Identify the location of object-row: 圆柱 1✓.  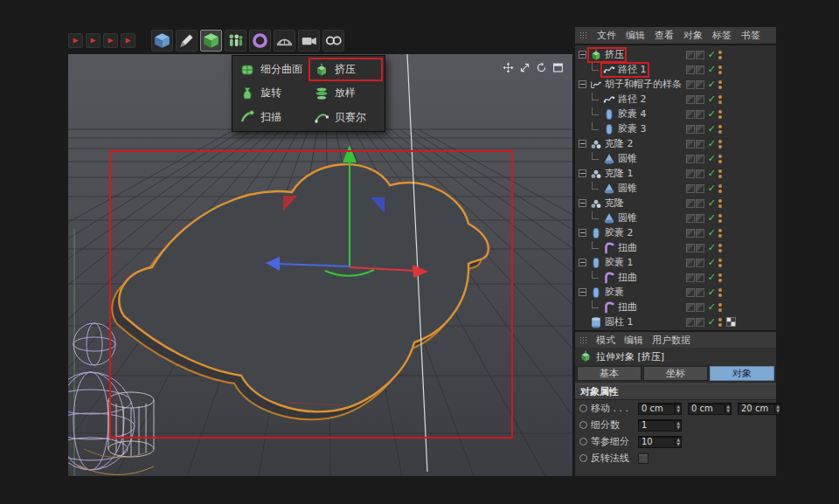
(676, 321).